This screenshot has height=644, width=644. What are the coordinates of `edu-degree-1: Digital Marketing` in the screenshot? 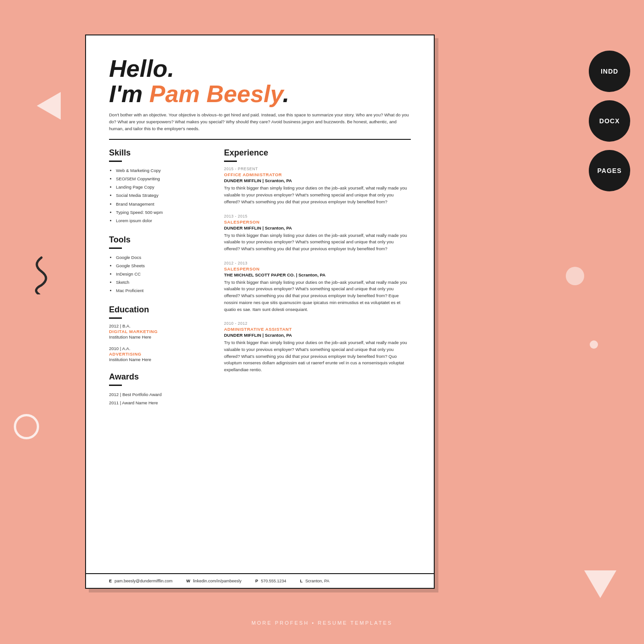 It's located at (158, 331).